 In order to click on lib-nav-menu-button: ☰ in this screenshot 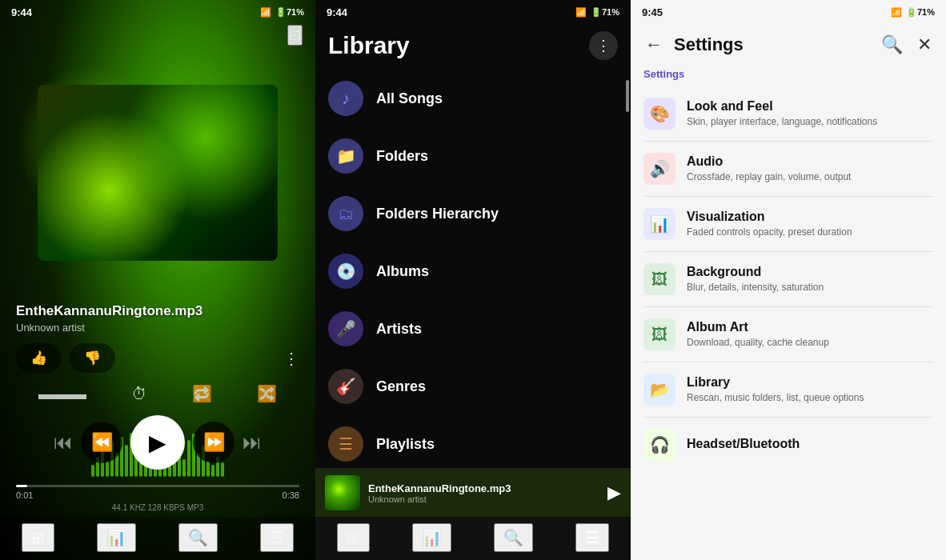, I will do `click(592, 538)`.